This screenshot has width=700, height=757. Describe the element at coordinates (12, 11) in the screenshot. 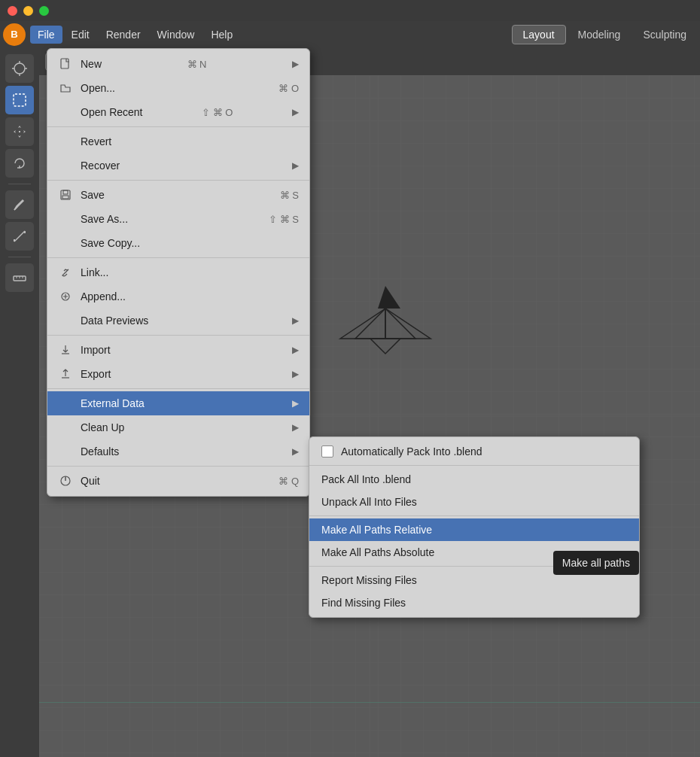

I see `close-button` at that location.